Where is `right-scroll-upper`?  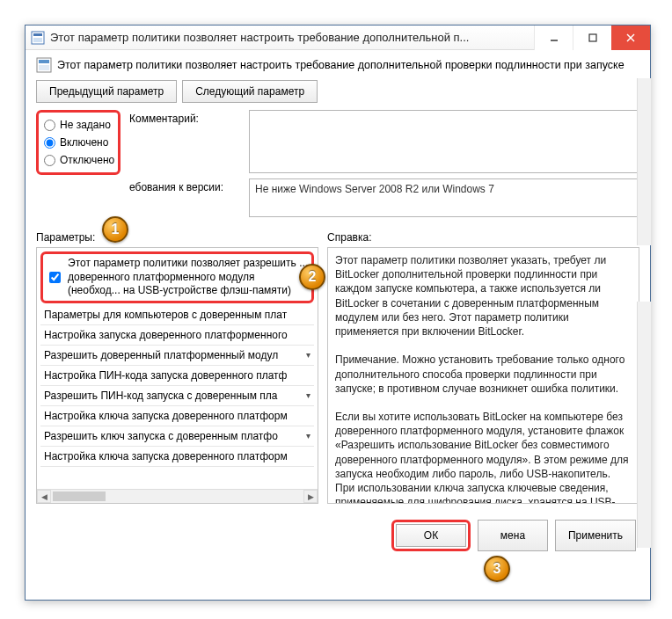 right-scroll-upper is located at coordinates (644, 162).